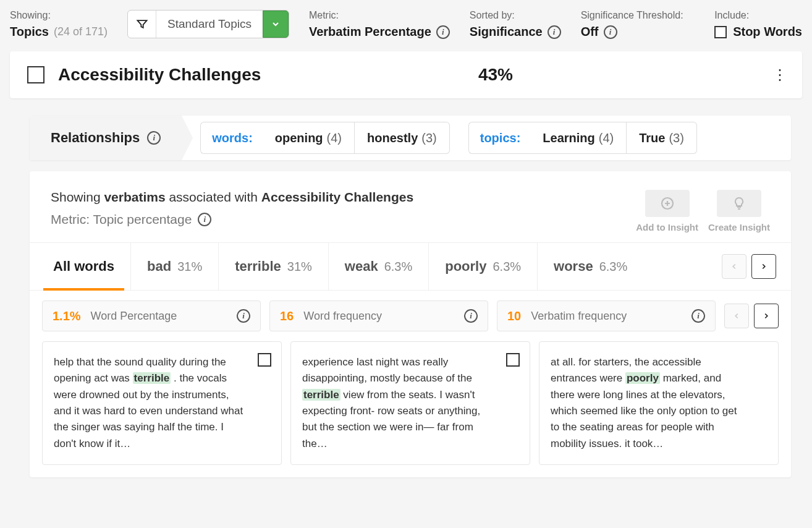 Image resolution: width=812 pixels, height=528 pixels. What do you see at coordinates (499, 138) in the screenshot?
I see `topics-group-label: topics:` at bounding box center [499, 138].